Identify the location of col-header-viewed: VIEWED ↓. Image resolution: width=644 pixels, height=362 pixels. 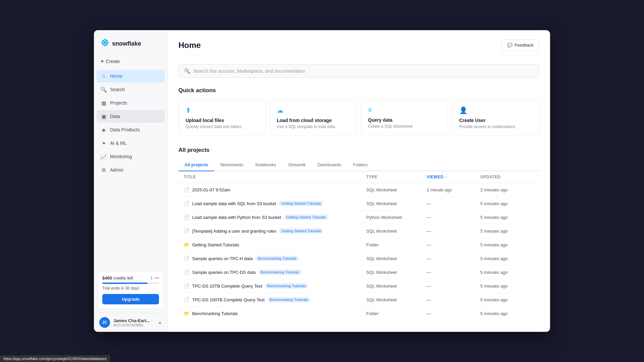
(453, 177).